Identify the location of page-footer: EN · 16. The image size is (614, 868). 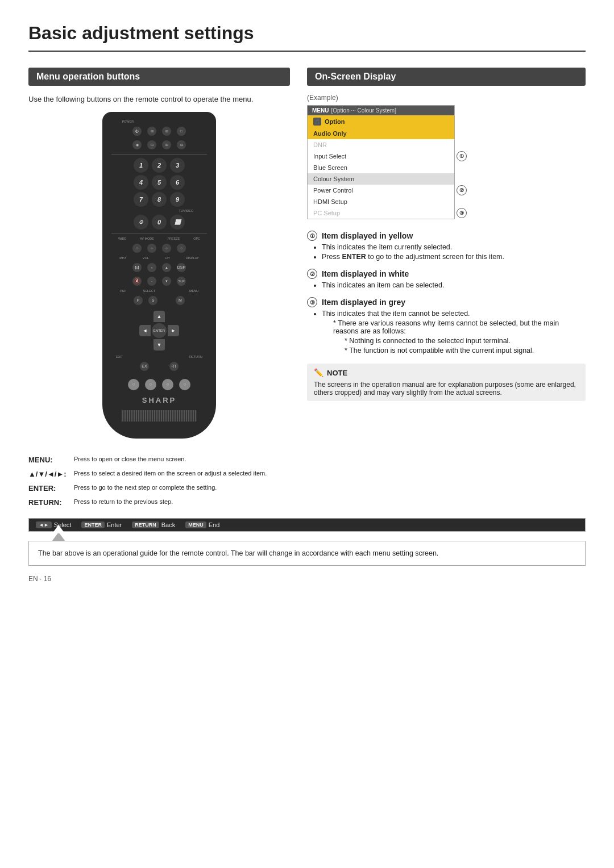
(307, 579).